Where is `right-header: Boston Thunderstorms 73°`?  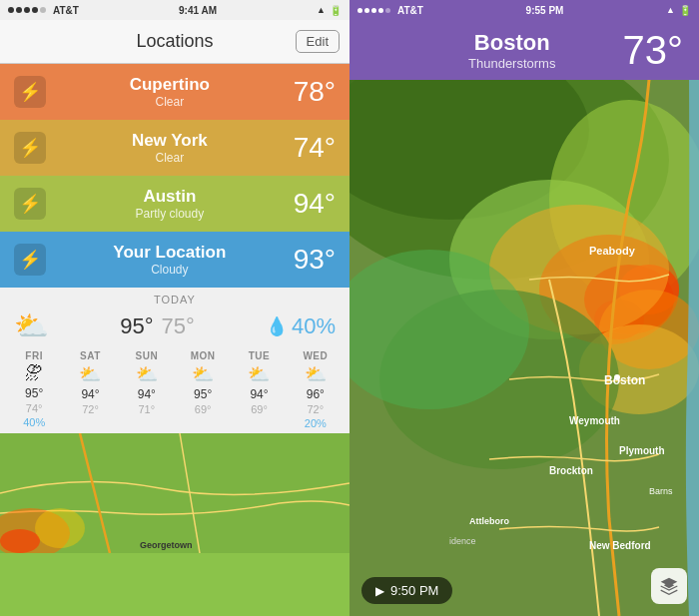
right-header: Boston Thunderstorms 73° is located at coordinates (524, 50).